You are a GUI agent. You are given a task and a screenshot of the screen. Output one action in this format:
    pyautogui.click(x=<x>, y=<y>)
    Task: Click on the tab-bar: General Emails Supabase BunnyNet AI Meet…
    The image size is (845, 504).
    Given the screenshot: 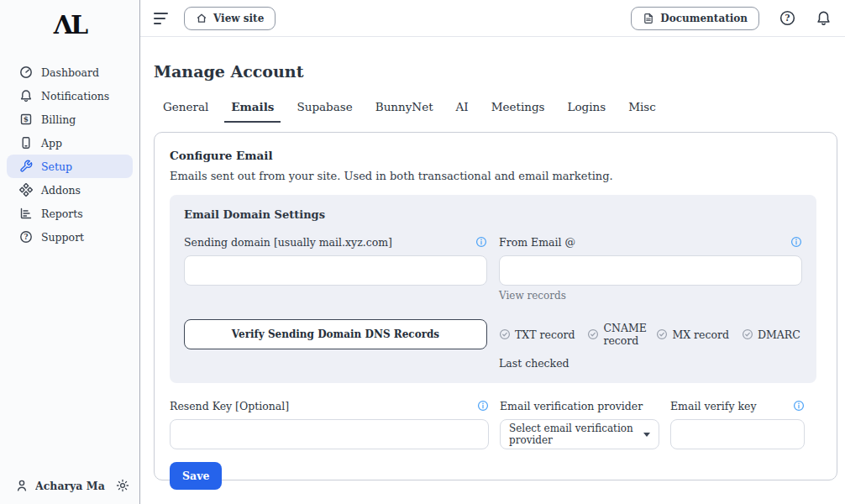 What is the action you would take?
    pyautogui.click(x=504, y=111)
    